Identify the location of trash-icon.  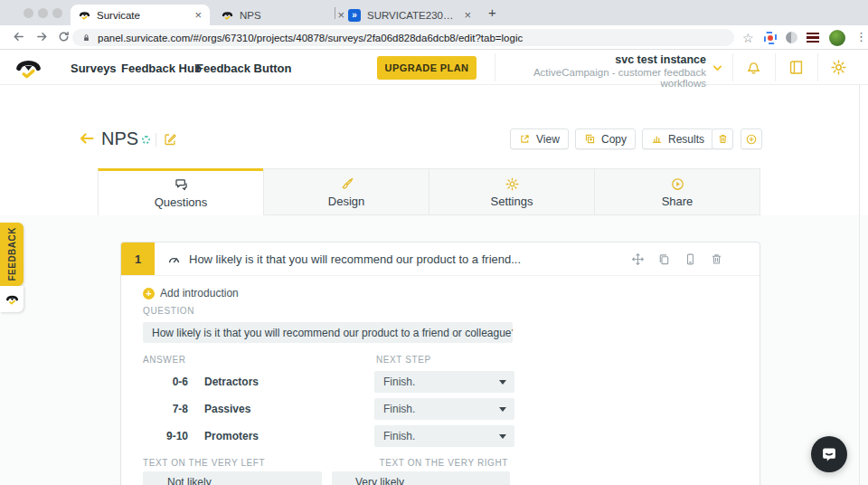
(716, 259).